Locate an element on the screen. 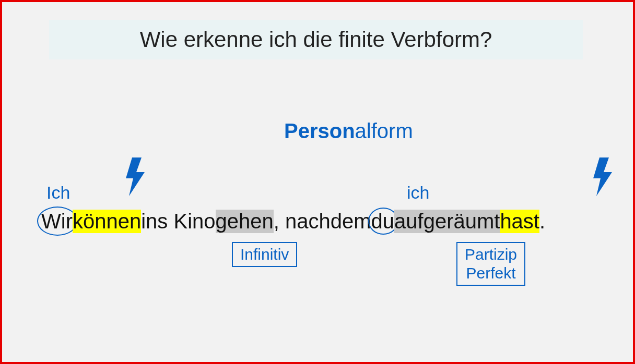 The image size is (635, 364). annotation-partizip-line2: Perfekt is located at coordinates (491, 273).